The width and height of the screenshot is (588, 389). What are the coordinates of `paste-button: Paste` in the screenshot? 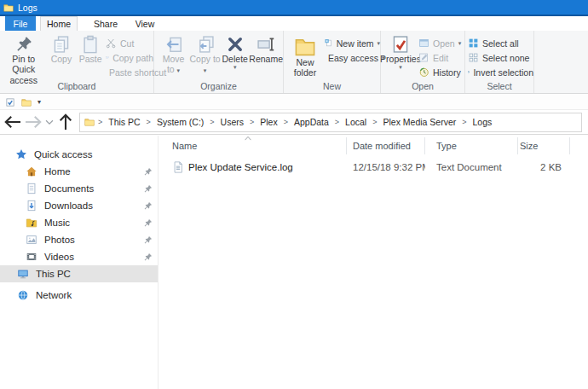 It's located at (90, 56).